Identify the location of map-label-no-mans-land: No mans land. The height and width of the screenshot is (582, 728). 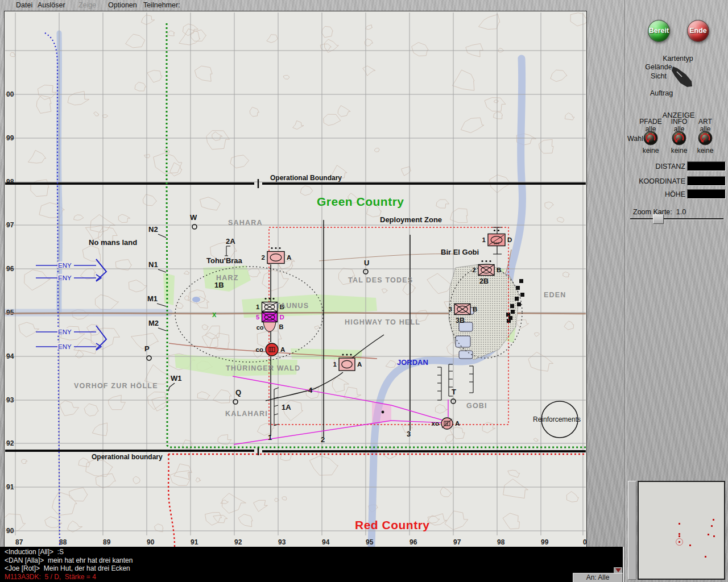
(113, 242).